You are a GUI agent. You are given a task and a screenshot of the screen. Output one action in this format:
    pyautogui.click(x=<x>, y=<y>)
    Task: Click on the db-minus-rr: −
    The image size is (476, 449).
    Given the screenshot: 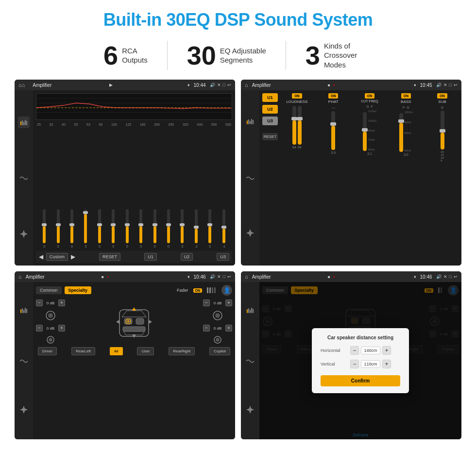 What is the action you would take?
    pyautogui.click(x=206, y=328)
    